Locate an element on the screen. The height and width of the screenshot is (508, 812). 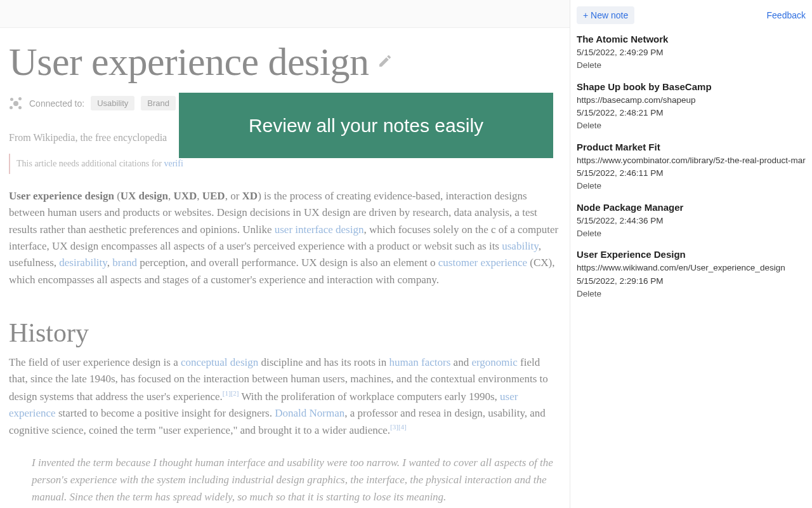
sidebar-top: + New note Feedback is located at coordinates (691, 15).